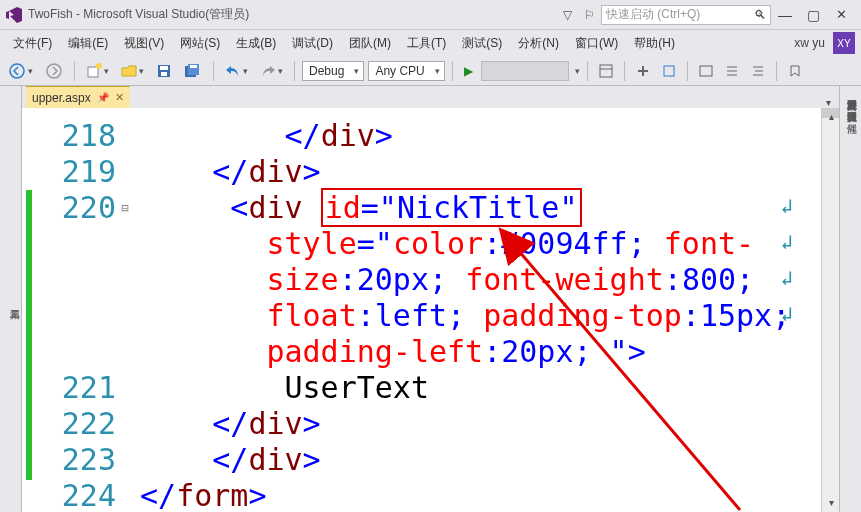  What do you see at coordinates (538, 44) in the screenshot?
I see `menu-analyze: 分析(N)` at bounding box center [538, 44].